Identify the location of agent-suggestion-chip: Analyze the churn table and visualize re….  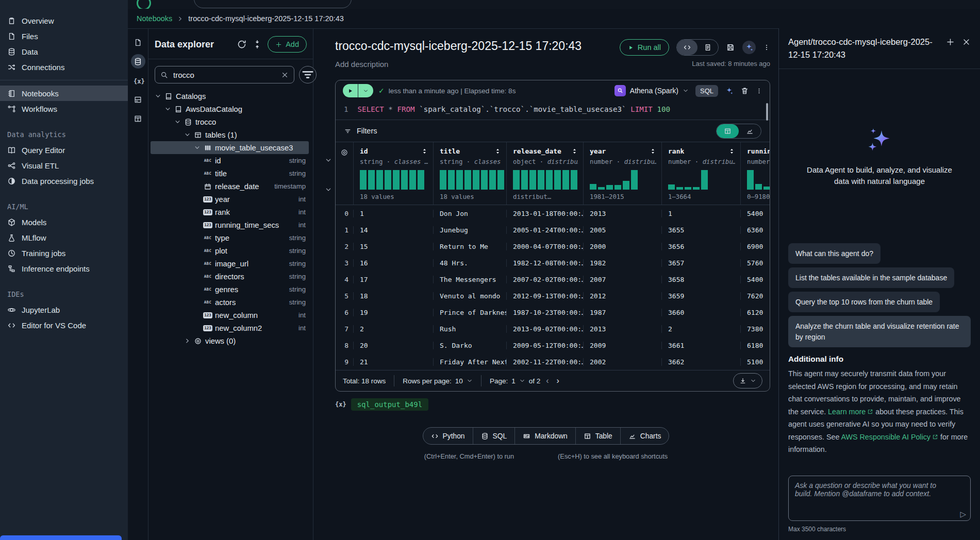
(879, 332).